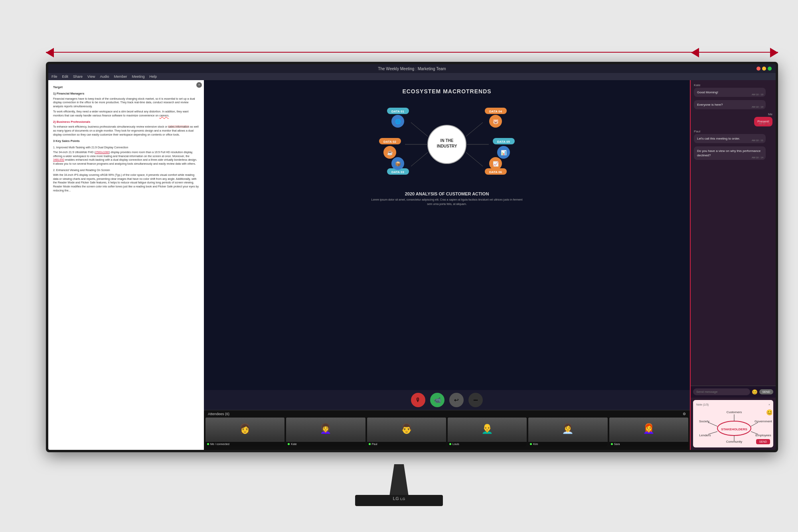  I want to click on analysis-title: 2020 ANALYSIS OF CUSTOMER ACTION, so click(447, 194).